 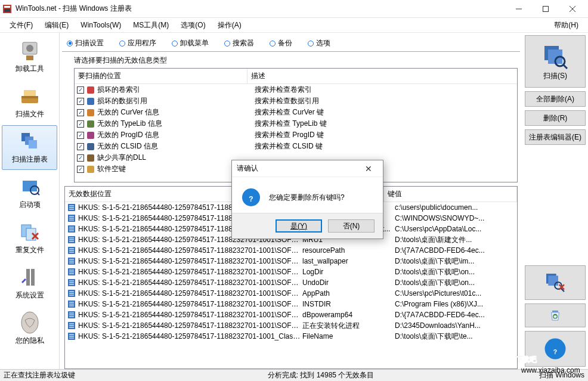 What do you see at coordinates (319, 43) in the screenshot?
I see `tab-5: 选项` at bounding box center [319, 43].